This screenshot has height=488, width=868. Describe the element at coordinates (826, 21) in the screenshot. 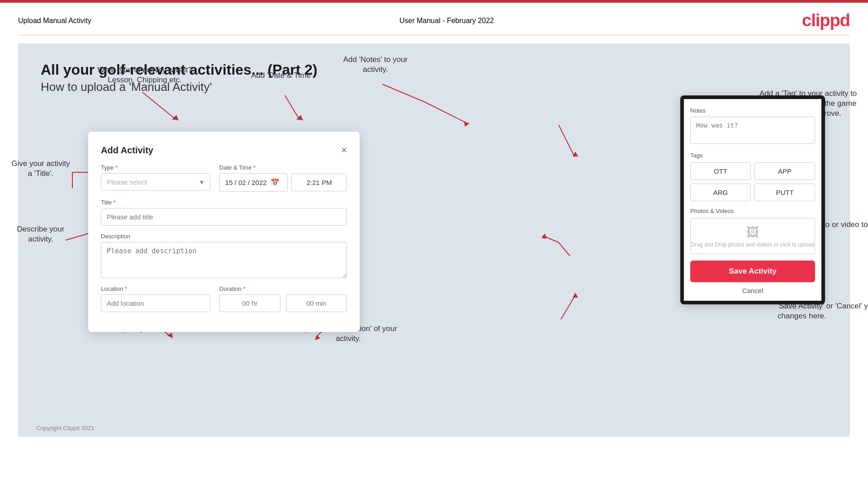

I see `logo: clippd` at that location.